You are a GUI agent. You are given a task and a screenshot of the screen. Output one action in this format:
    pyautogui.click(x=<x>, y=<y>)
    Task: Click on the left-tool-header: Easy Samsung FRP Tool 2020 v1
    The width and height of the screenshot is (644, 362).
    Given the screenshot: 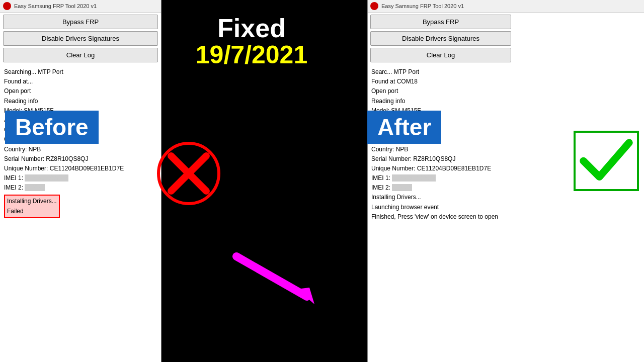 What is the action you would take?
    pyautogui.click(x=80, y=6)
    